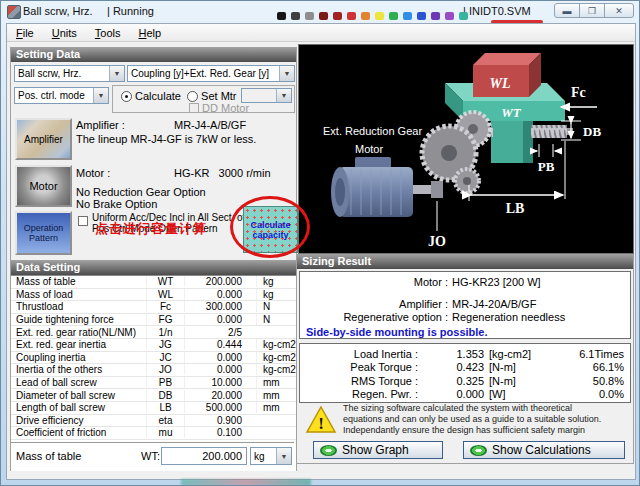  I want to click on table-row: Coefficient of friction mu 0.100, so click(154, 434).